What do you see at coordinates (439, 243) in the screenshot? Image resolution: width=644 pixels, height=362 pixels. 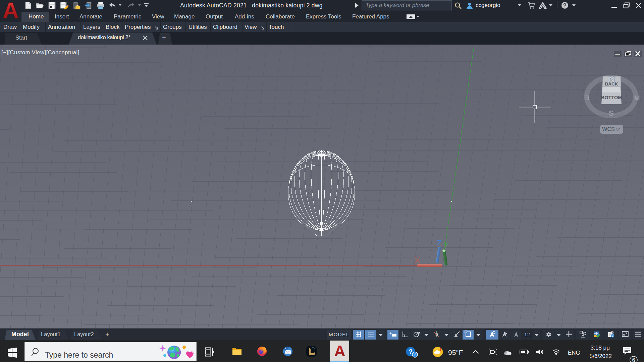 I see `svg-text: Z` at bounding box center [439, 243].